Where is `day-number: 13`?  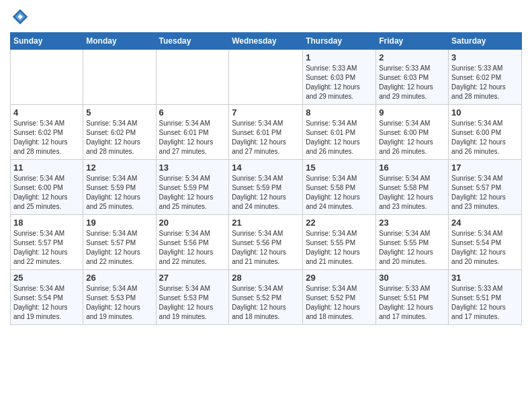
day-number: 13 is located at coordinates (193, 168).